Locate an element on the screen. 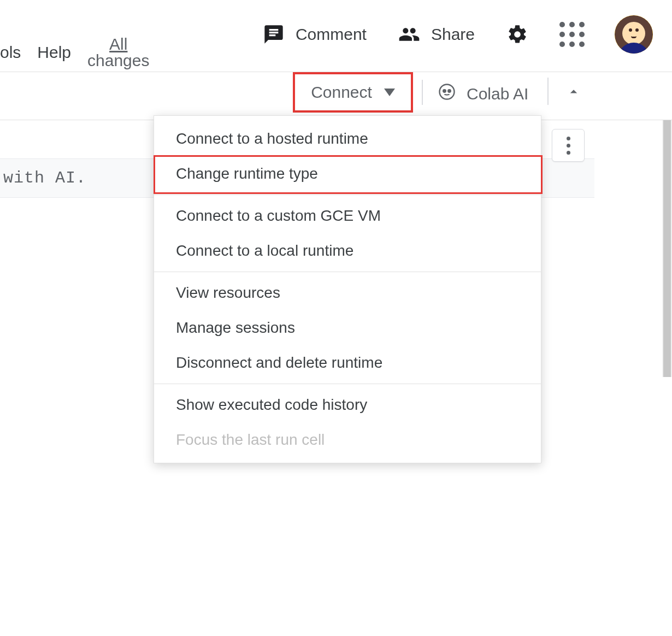  dd-change-runtime: Change runtime type is located at coordinates (347, 174).